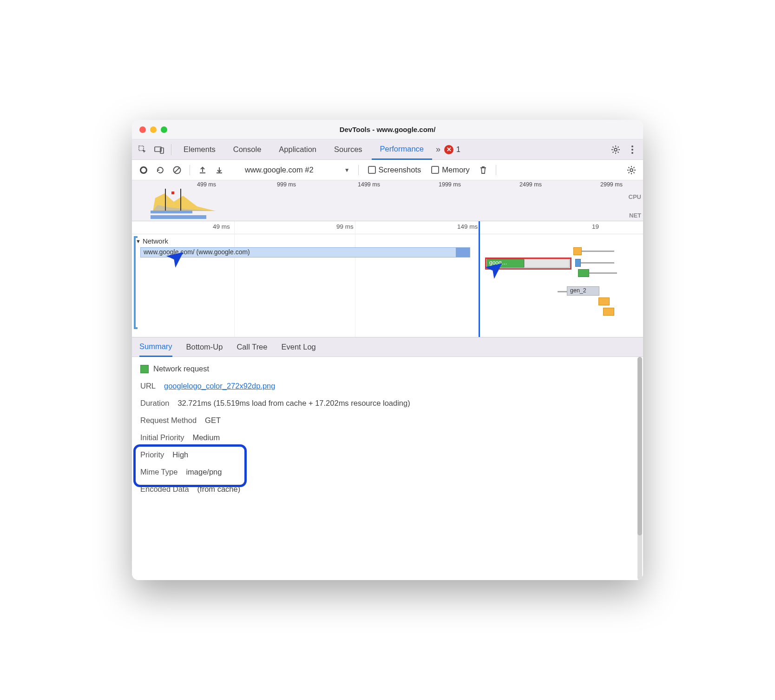 This screenshot has height=700, width=775. Describe the element at coordinates (388, 217) in the screenshot. I see `net-graph` at that location.